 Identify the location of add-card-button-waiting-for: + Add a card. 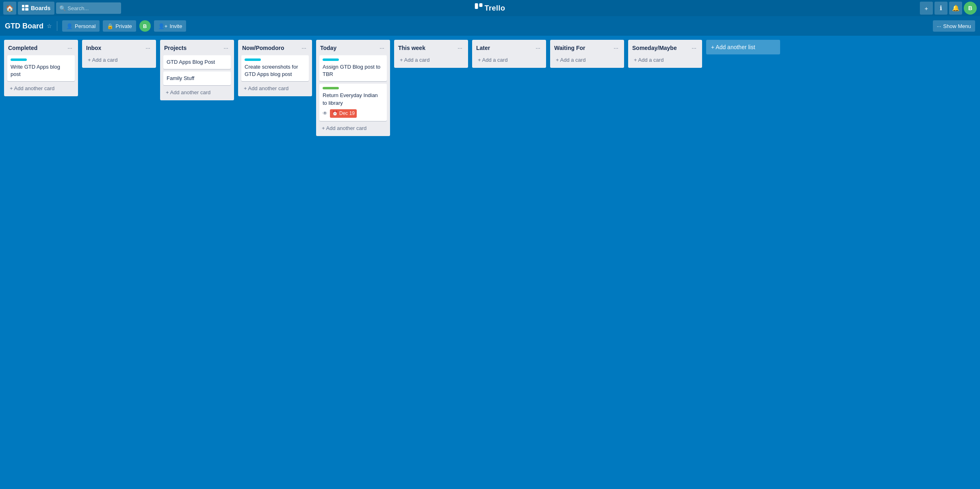
(587, 60).